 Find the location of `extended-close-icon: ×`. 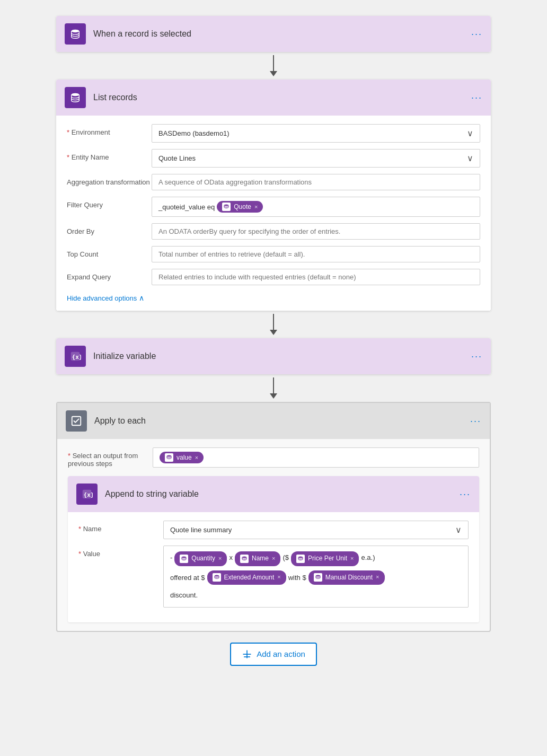

extended-close-icon: × is located at coordinates (279, 577).